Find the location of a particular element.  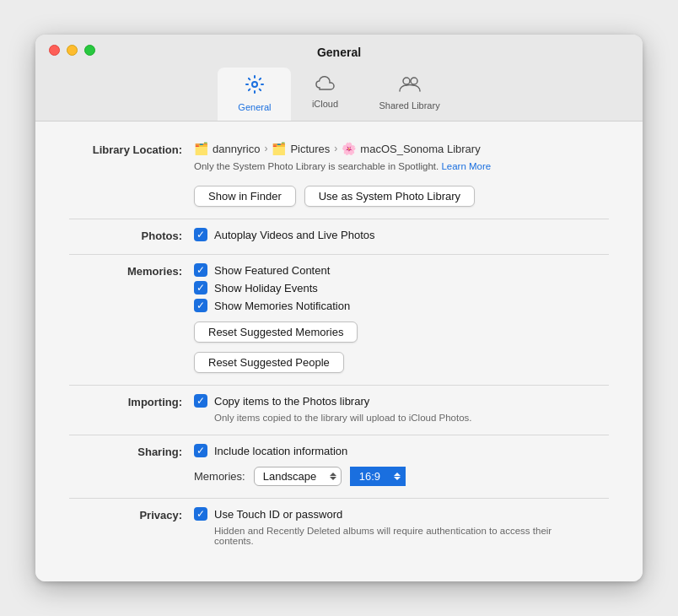

show-in-finder-button: Show in Finder is located at coordinates (245, 196).